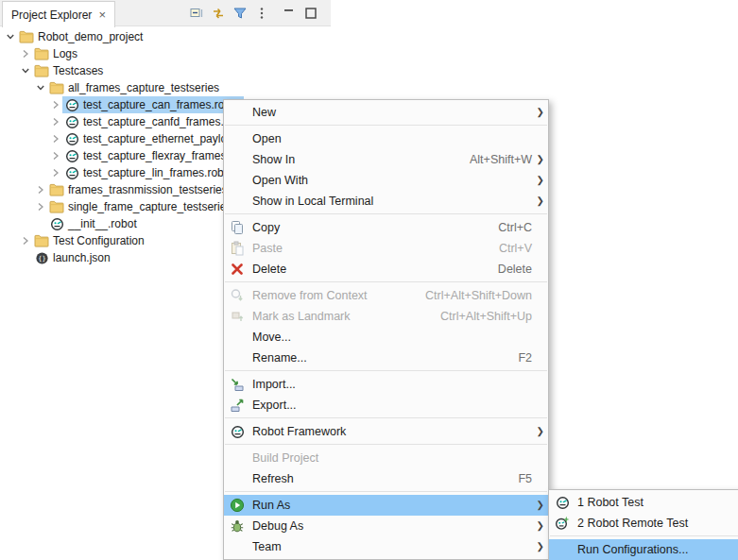  I want to click on menu-item-label: Refresh, so click(273, 479).